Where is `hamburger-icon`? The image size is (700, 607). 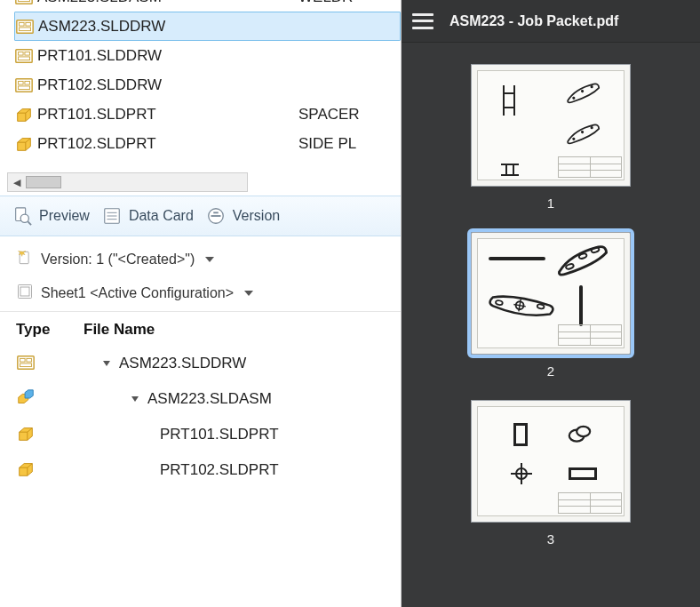
hamburger-icon is located at coordinates (423, 21).